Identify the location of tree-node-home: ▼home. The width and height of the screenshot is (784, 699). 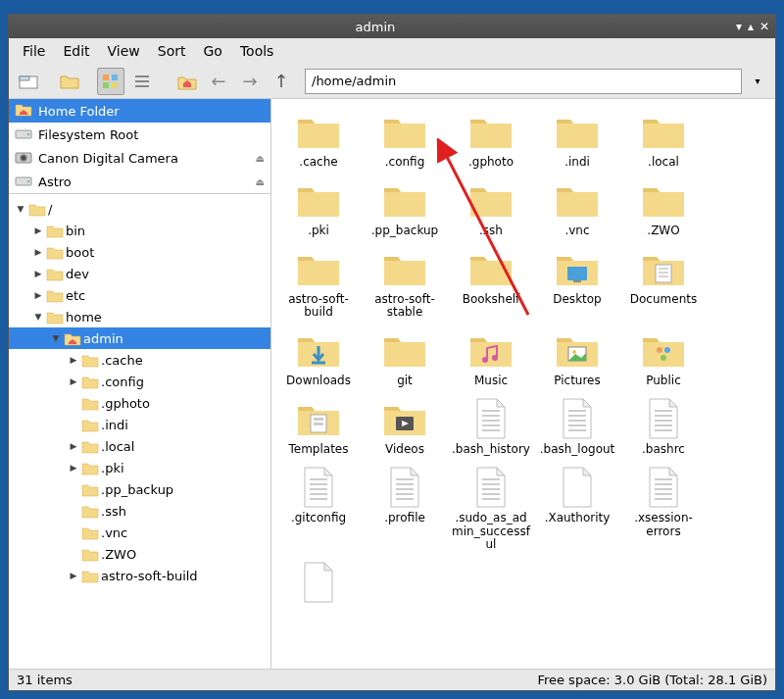
(139, 317).